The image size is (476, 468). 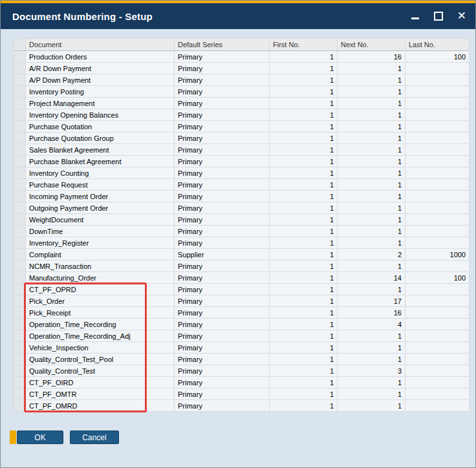 What do you see at coordinates (371, 278) in the screenshot?
I see `cell-next-no: 14` at bounding box center [371, 278].